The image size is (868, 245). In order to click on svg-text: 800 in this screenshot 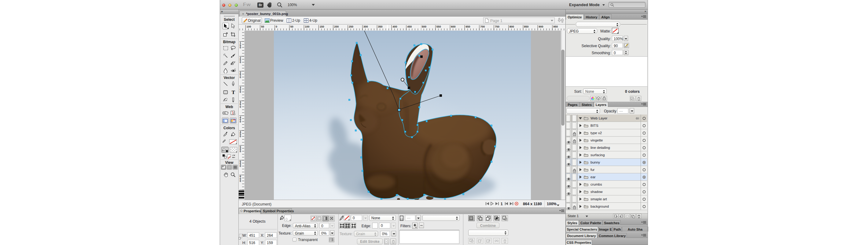, I will do `click(512, 26)`.